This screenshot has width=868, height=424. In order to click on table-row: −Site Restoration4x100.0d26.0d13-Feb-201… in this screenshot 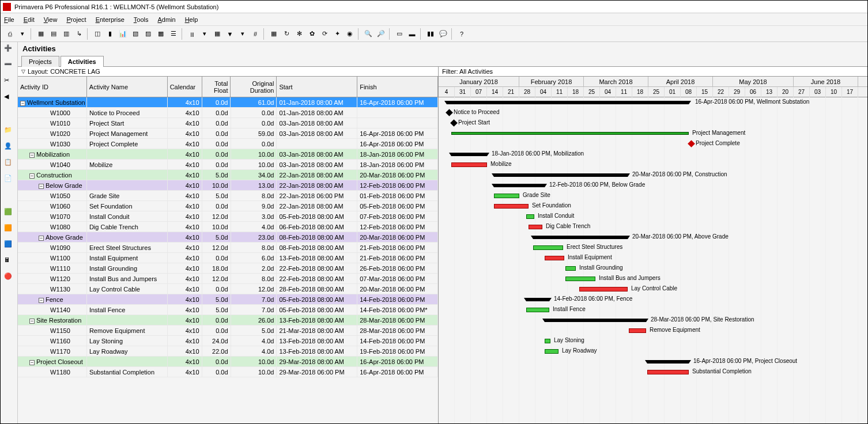, I will do `click(228, 320)`.